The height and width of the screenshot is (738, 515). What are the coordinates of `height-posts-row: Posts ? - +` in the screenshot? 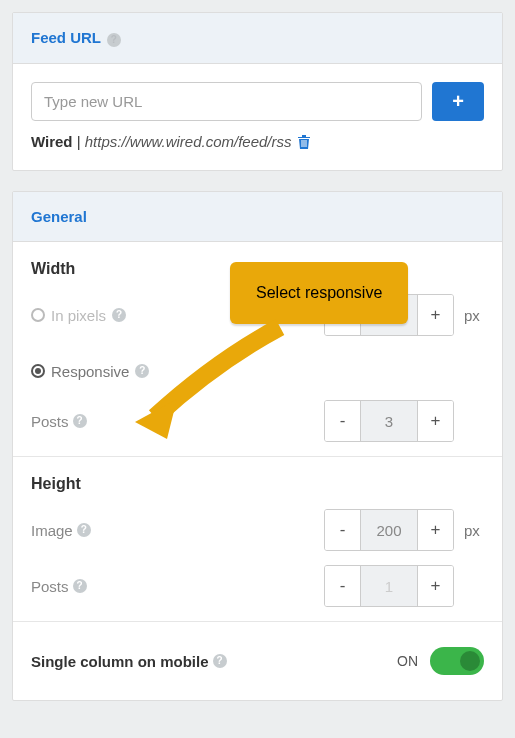 It's located at (258, 586).